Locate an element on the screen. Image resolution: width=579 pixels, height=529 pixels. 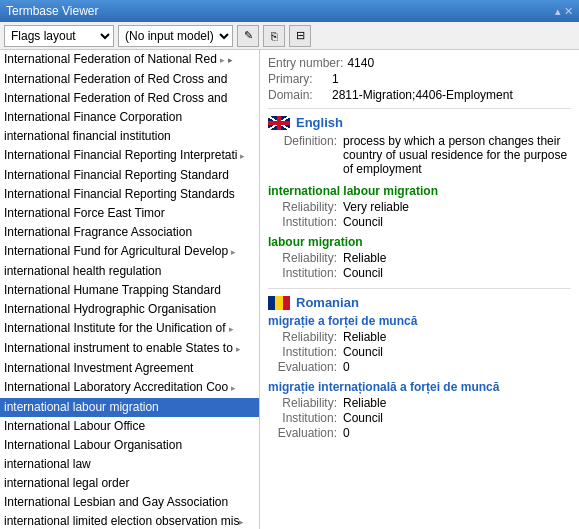
list-item-selected: international labour migration is located at coordinates (130, 408).